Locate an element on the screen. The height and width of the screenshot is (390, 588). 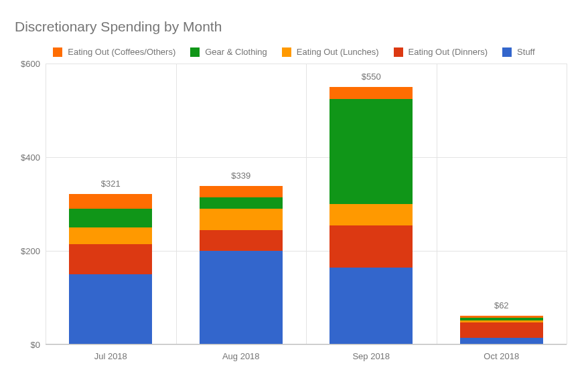
bar-total-label: $62 is located at coordinates (502, 305).